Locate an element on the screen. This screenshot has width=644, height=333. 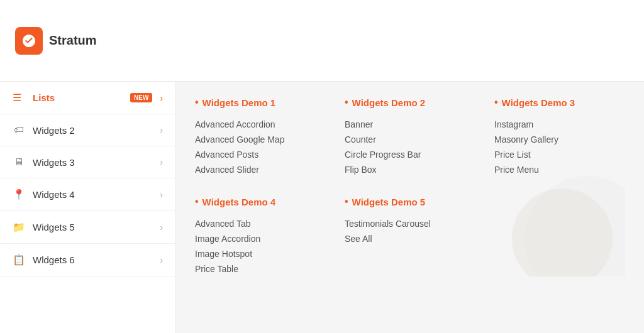
menu-section-items-demo2: BannerCounterCircle Progress BarFlip Box is located at coordinates (410, 147).